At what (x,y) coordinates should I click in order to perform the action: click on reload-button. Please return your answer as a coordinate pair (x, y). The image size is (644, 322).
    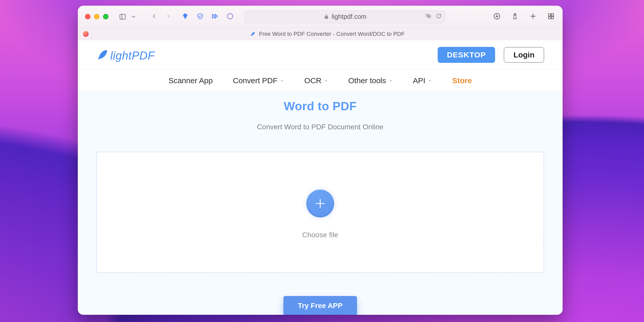
    Looking at the image, I should click on (439, 17).